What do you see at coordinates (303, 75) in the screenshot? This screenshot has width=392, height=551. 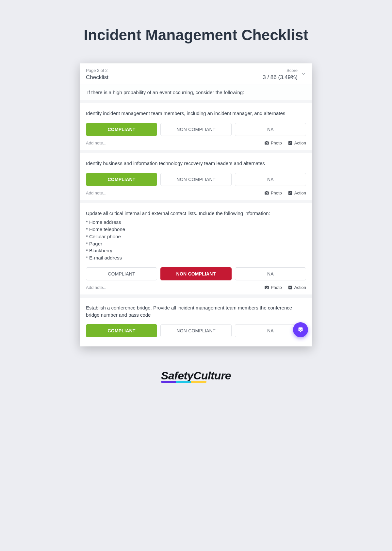 I see `chevron-down-icon` at bounding box center [303, 75].